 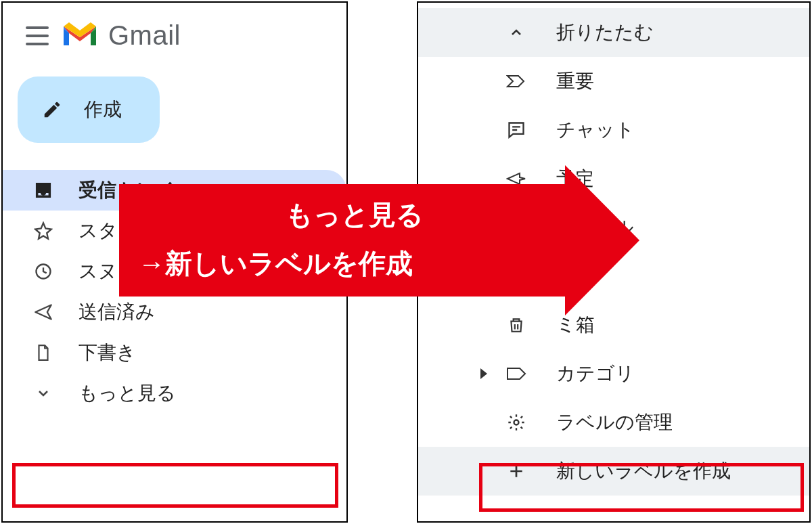 I want to click on nav-scheduled: 予定, so click(x=614, y=179).